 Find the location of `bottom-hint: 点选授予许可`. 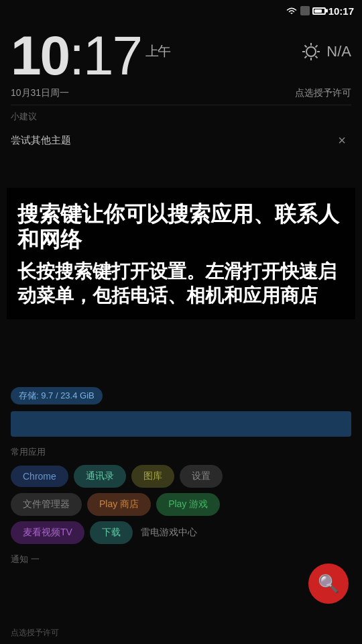

bottom-hint: 点选授予许可 is located at coordinates (181, 633).